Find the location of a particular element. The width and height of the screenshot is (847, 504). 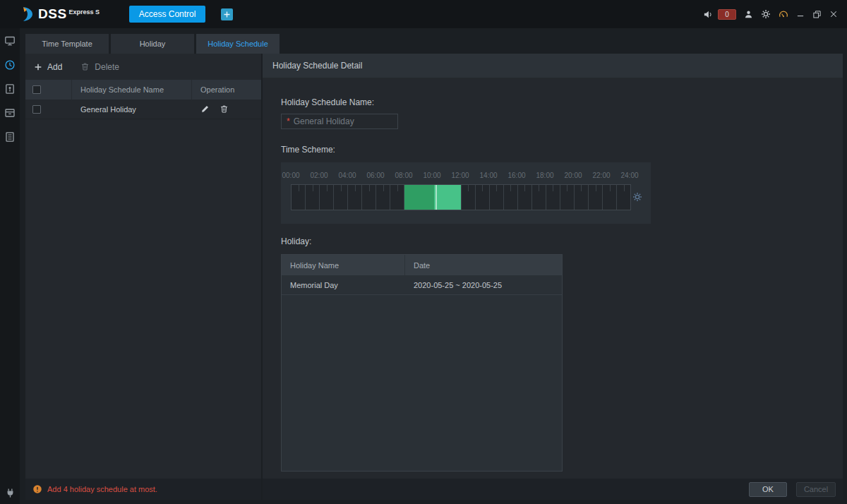

hour-label: 18:00 is located at coordinates (545, 175).